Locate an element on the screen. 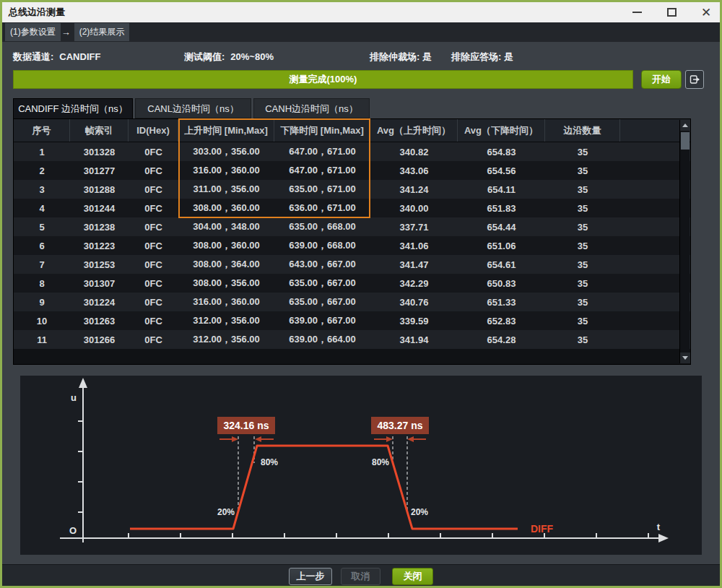  table-row: 93012240FC316.00，360.00635.00，667.00340.… is located at coordinates (352, 302).